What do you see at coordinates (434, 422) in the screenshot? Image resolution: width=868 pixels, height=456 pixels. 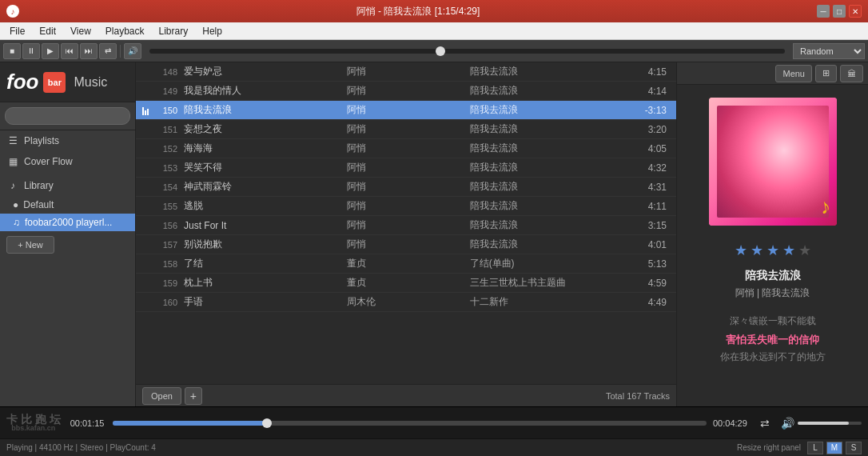 I see `playback-bar: 卡 比 跑 坛 bbs.kafan.cn 00:01:15 00:04:29 ⇄…` at bounding box center [434, 422].